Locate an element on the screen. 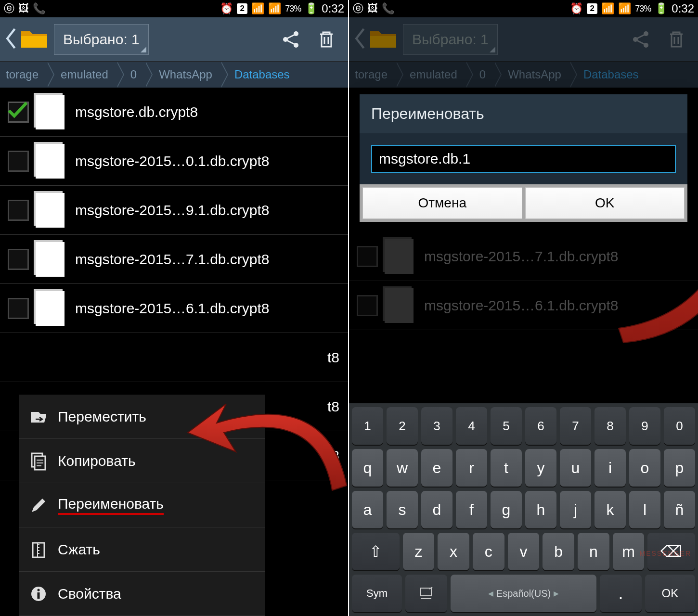  ctx-item-rename: Переименовать is located at coordinates (142, 505).